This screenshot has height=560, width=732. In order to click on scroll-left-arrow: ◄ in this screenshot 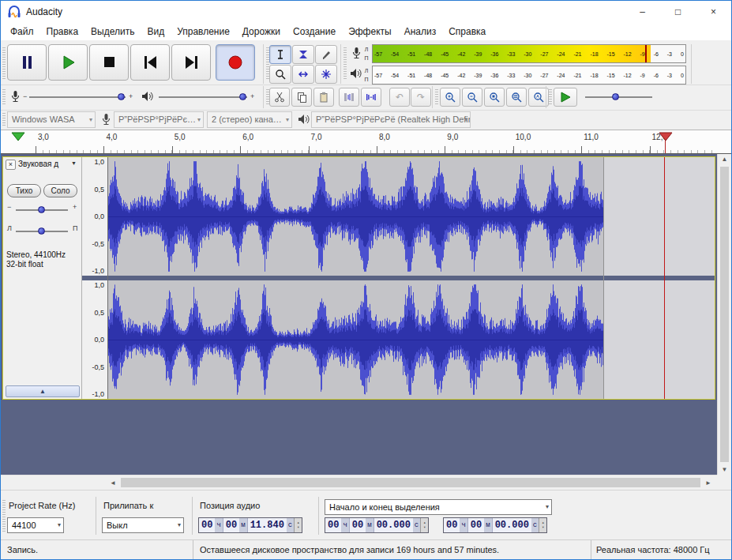, I will do `click(113, 483)`.